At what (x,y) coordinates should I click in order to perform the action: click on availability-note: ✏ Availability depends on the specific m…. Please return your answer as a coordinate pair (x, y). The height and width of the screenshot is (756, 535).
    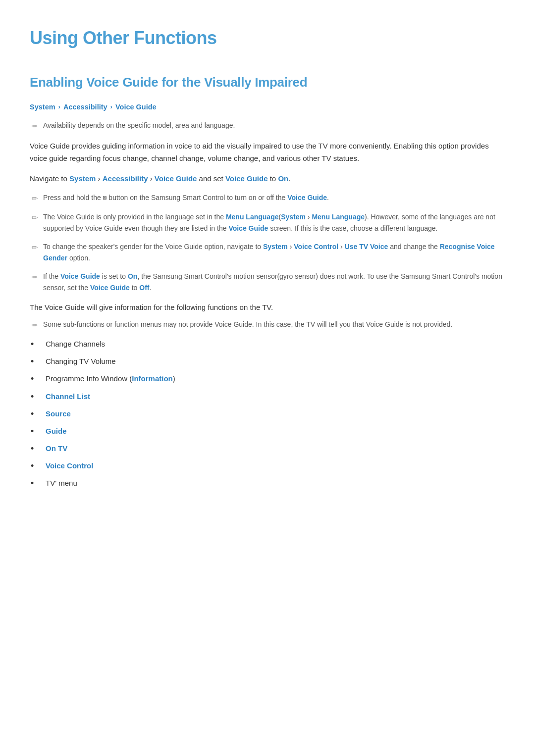
    Looking at the image, I should click on (268, 126).